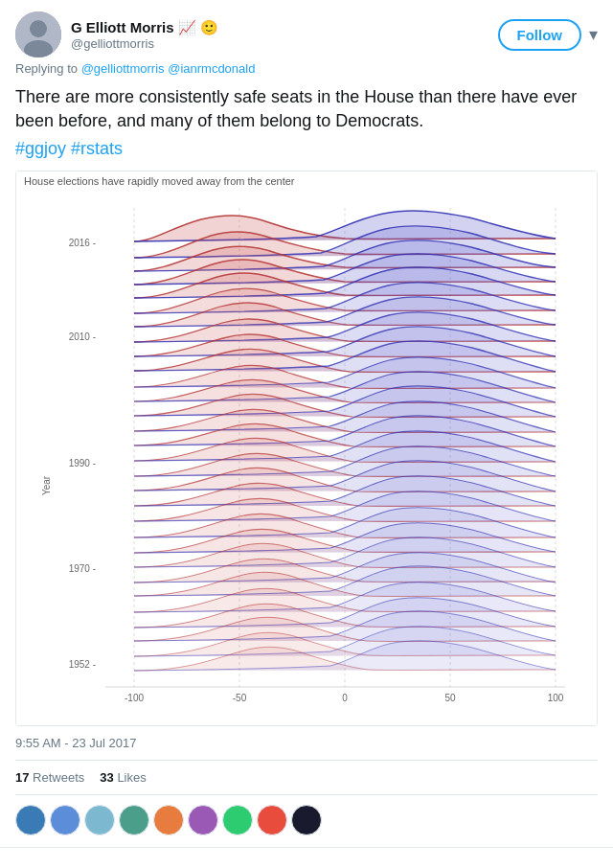 The width and height of the screenshot is (613, 868). I want to click on avatar, so click(38, 34).